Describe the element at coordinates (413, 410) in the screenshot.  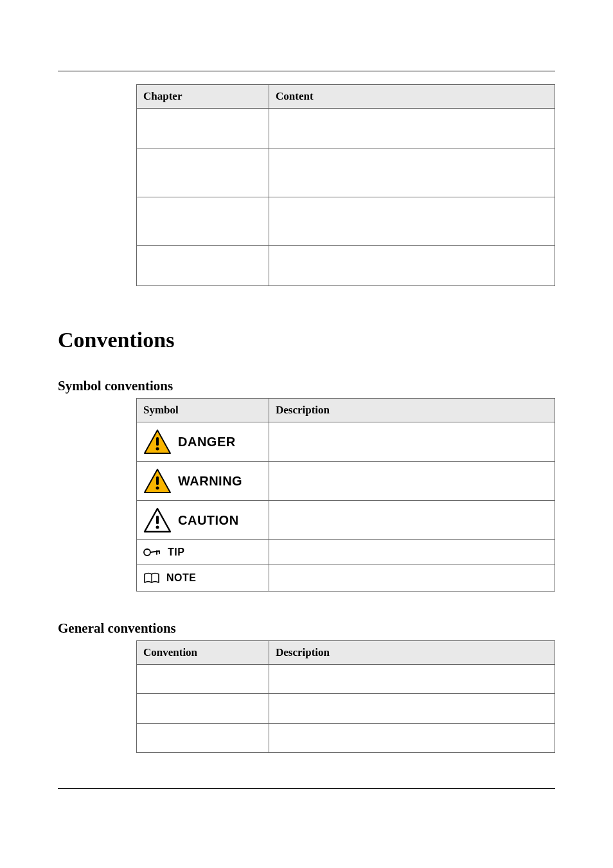
I see `th-description: Description` at that location.